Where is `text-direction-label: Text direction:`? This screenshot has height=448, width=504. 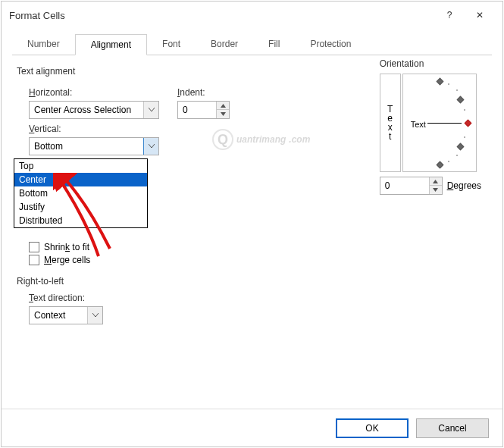
text-direction-label: Text direction: is located at coordinates (258, 298).